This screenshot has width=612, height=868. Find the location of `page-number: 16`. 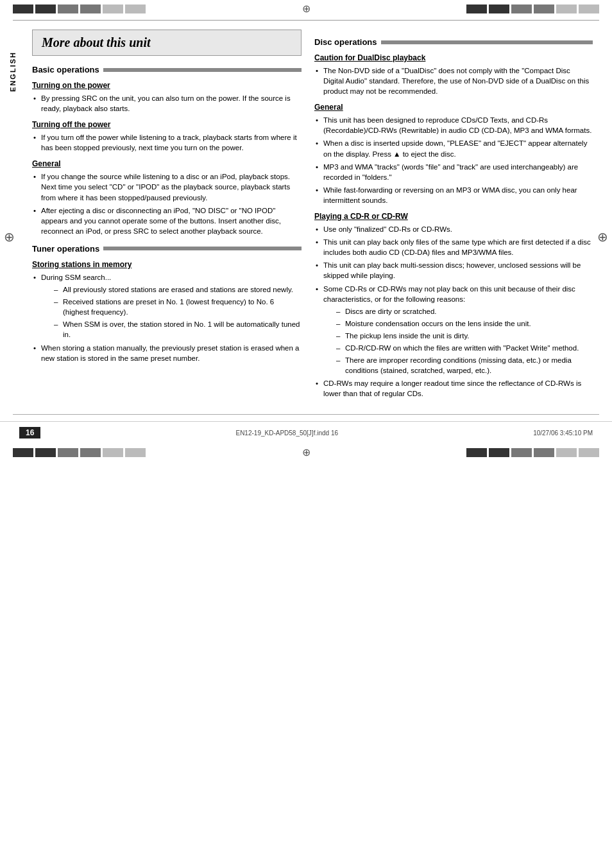

page-number: 16 is located at coordinates (30, 433).